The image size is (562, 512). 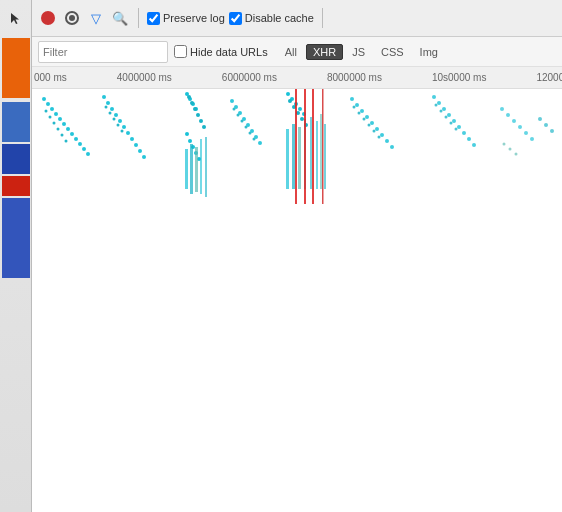 I want to click on disable-cache-label: Disable cache, so click(x=272, y=18).